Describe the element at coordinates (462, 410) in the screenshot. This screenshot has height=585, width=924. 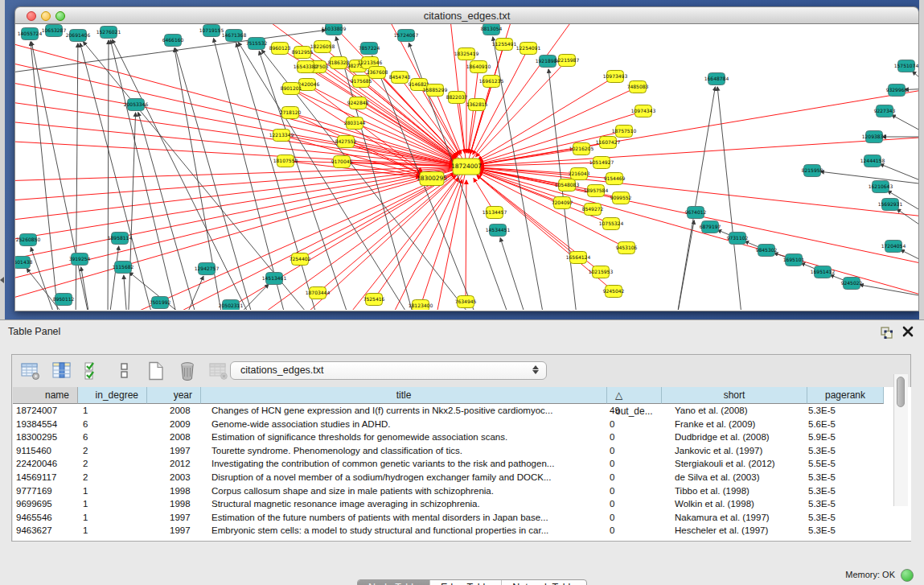
I see `table-row: 1872400712008Changes of HCN gene express…` at that location.